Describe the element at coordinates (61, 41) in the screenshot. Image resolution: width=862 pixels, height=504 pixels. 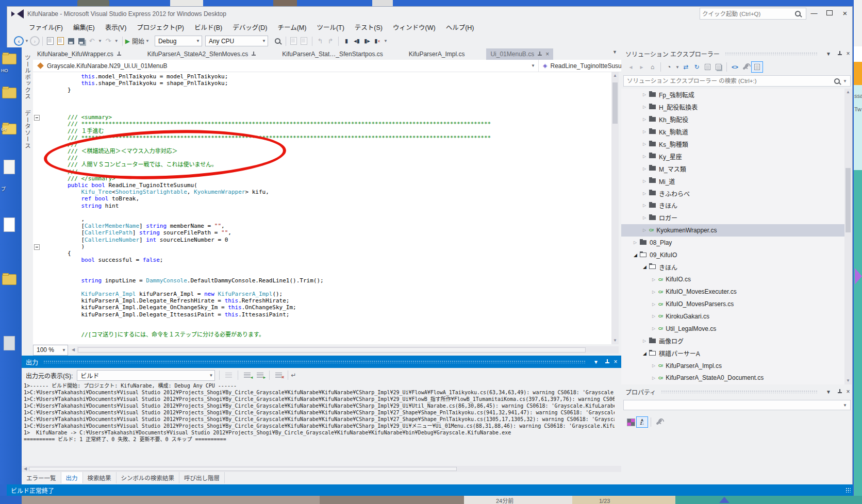
I see `add-item-button` at that location.